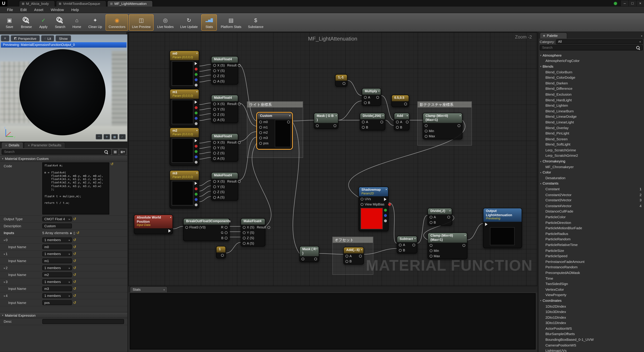 The height and width of the screenshot is (352, 644). I want to click on live-update-button: ↻Live Update, so click(189, 22).